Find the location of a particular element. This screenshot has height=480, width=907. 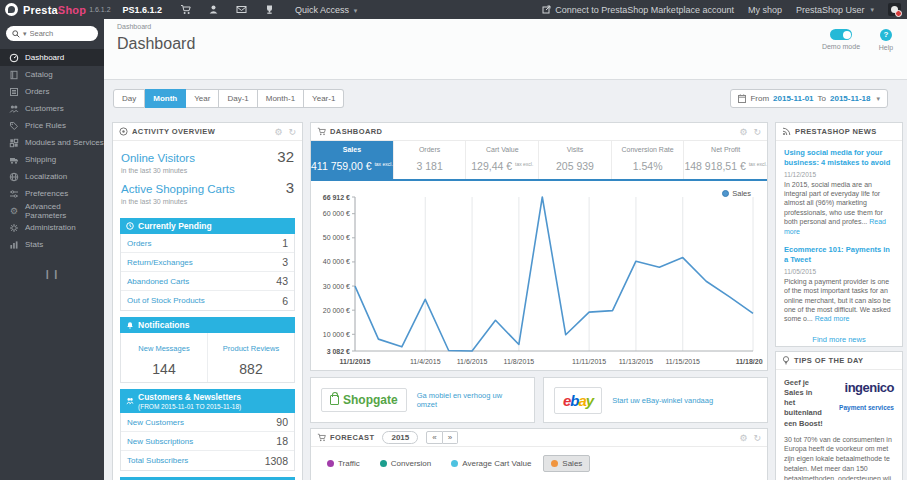

new-customers-link: New Customers is located at coordinates (156, 422).